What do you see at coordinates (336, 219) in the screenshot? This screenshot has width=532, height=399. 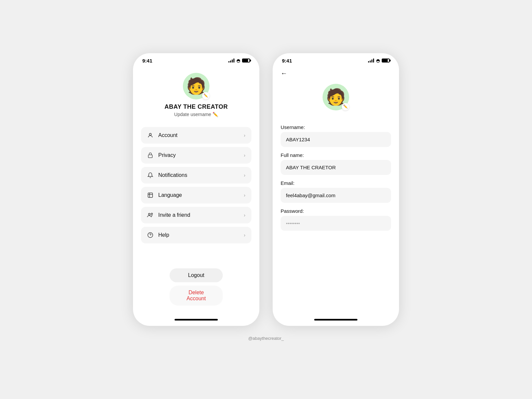 I see `form-group-password: Password:` at bounding box center [336, 219].